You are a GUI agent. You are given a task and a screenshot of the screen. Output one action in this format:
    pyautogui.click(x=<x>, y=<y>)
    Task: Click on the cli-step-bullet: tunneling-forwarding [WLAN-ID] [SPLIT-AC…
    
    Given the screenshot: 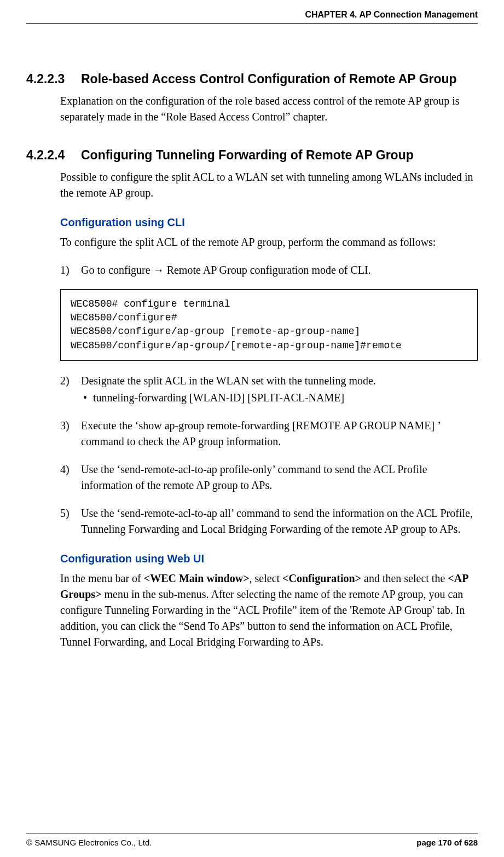 What is the action you would take?
    pyautogui.click(x=279, y=398)
    